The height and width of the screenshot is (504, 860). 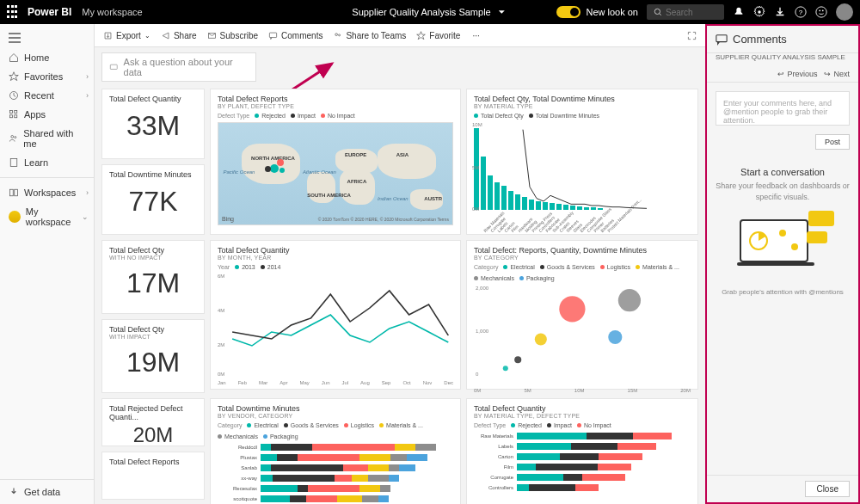 I want to click on search-box, so click(x=685, y=12).